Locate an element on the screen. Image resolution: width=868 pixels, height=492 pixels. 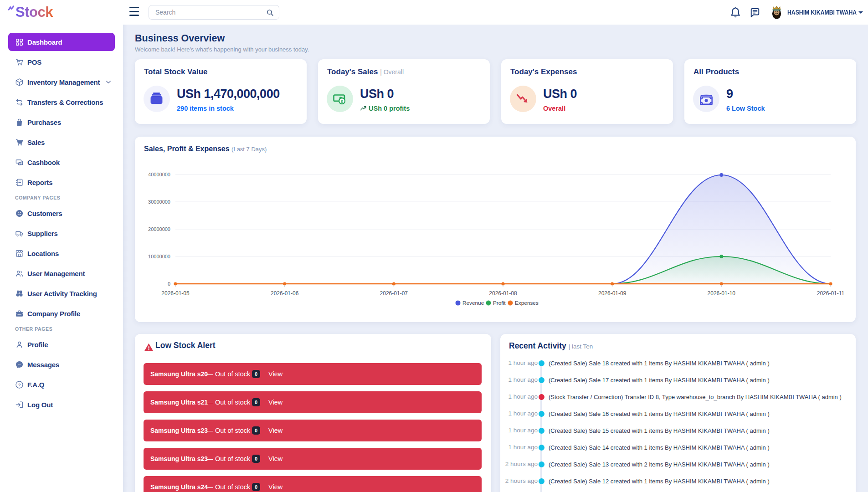
svg-text: 20000000 is located at coordinates (159, 229).